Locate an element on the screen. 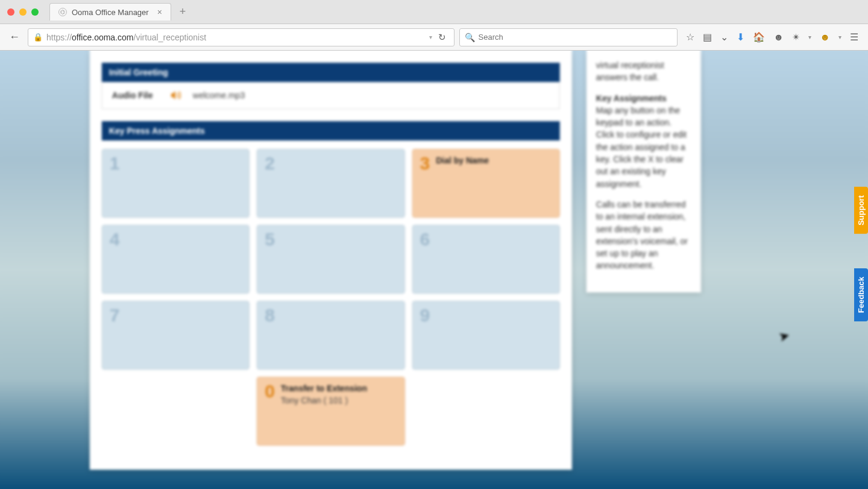 The image size is (868, 489). search-input is located at coordinates (576, 37).